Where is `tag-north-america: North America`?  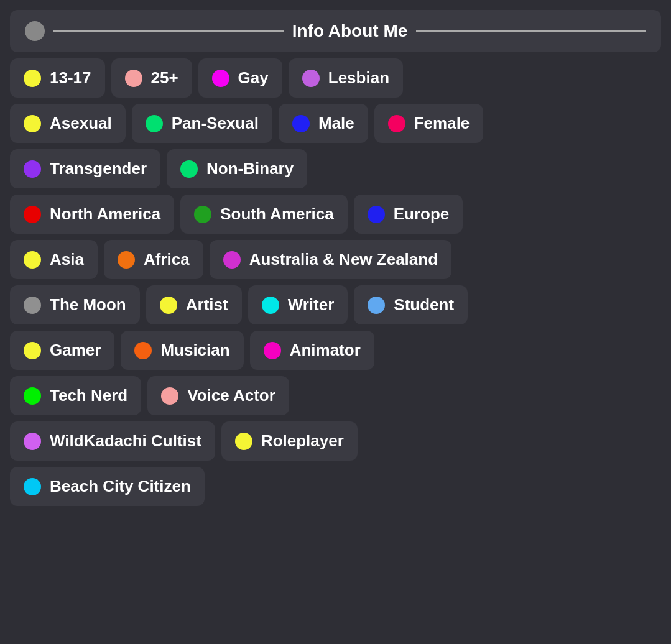 tag-north-america: North America is located at coordinates (92, 214).